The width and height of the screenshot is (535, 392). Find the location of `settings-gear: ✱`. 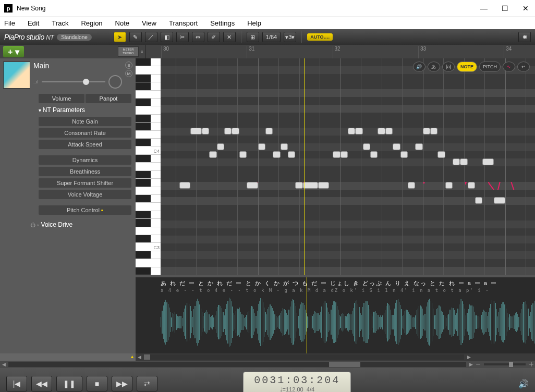

settings-gear: ✱ is located at coordinates (525, 37).